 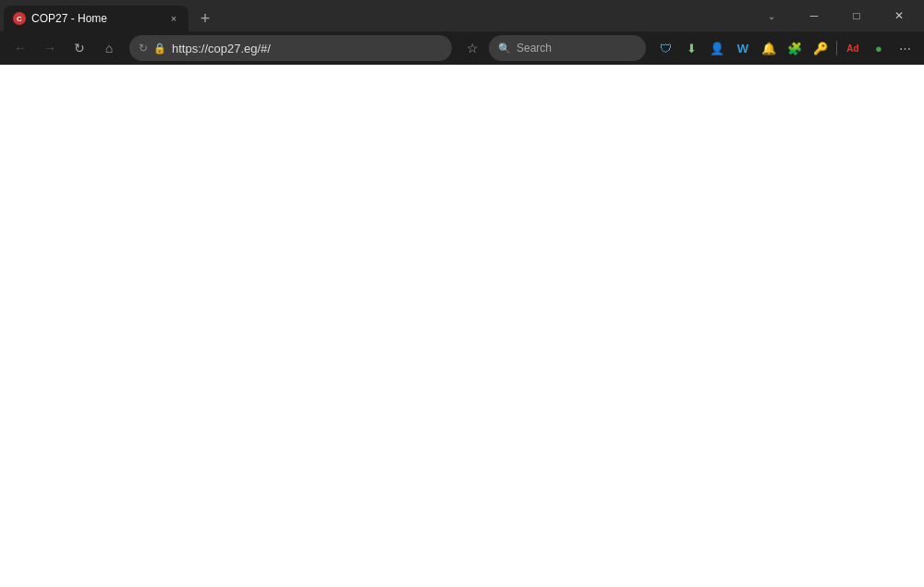 I want to click on forward-button: →, so click(x=50, y=48).